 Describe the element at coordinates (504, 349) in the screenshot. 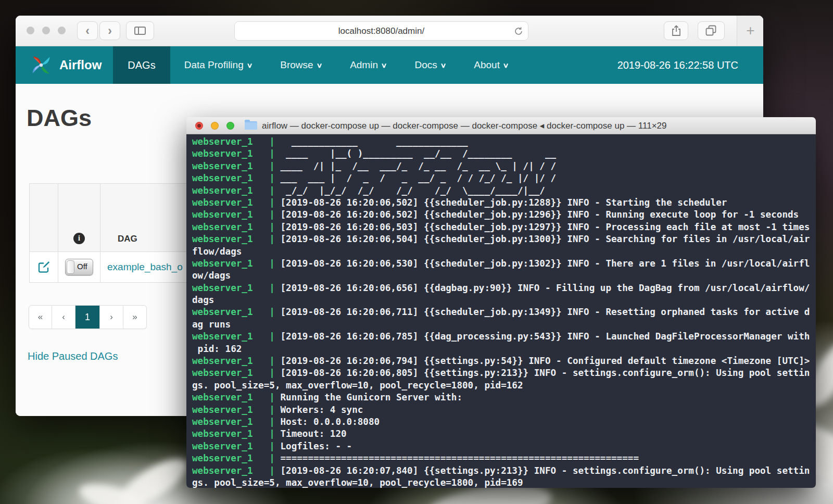

I see `terminal-line: pid: 162` at that location.